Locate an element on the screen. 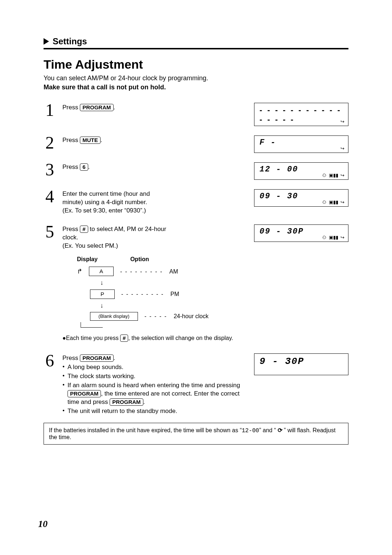  table-row: P - - - - - - - - - PM is located at coordinates (162, 294).